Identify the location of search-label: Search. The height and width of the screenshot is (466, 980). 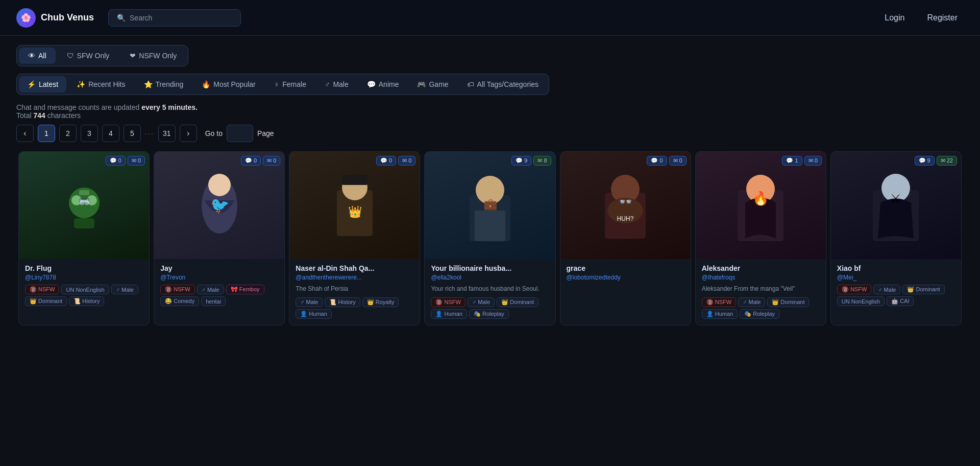
(141, 18).